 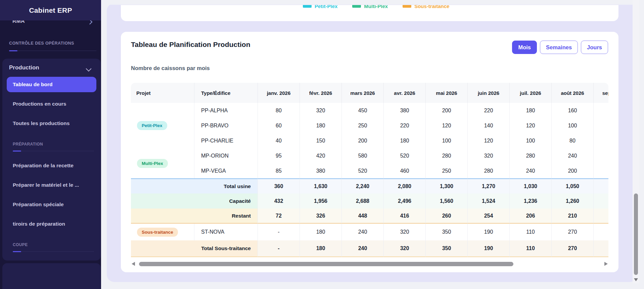 What do you see at coordinates (363, 156) in the screenshot?
I see `value-cell: 580` at bounding box center [363, 156].